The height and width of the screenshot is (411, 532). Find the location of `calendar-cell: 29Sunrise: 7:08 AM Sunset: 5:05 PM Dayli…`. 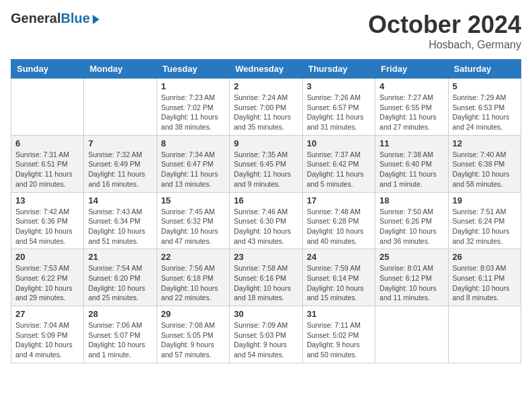

calendar-cell: 29Sunrise: 7:08 AM Sunset: 5:05 PM Dayli… is located at coordinates (193, 334).